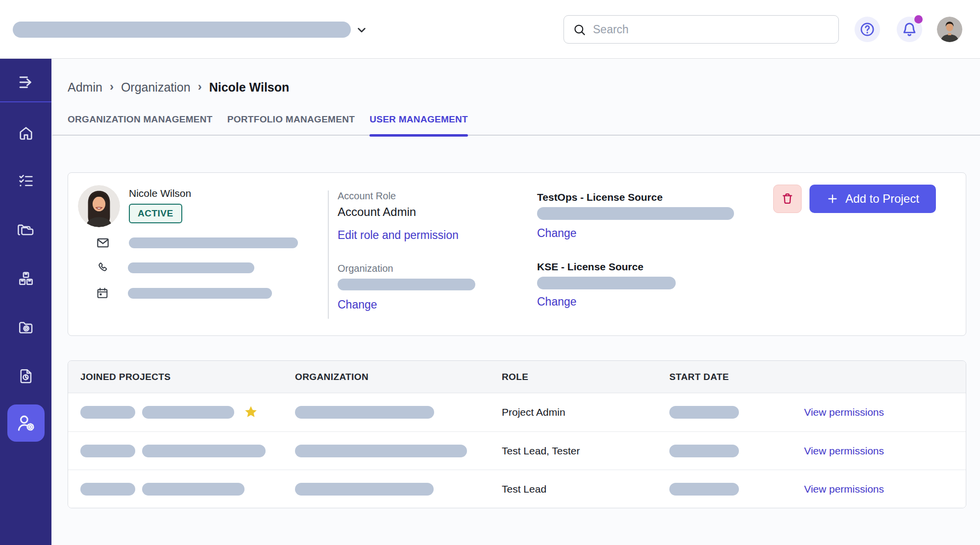  Describe the element at coordinates (909, 29) in the screenshot. I see `notifications-button` at that location.